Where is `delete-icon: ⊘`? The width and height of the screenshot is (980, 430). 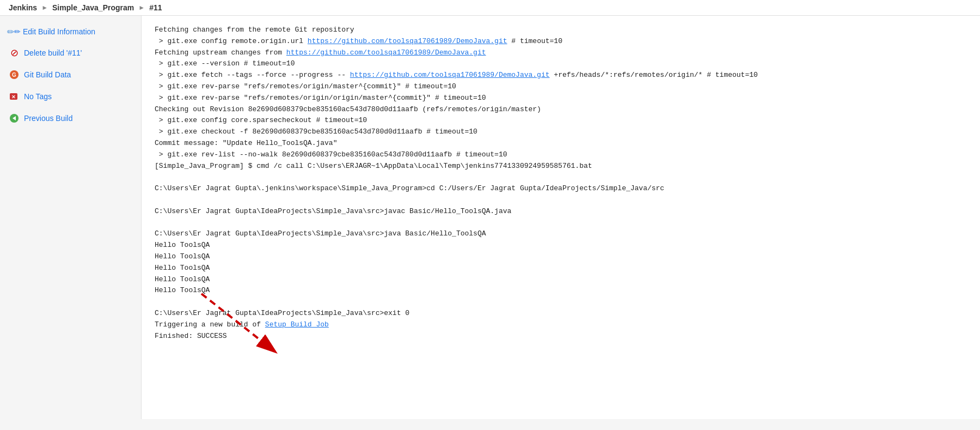 delete-icon: ⊘ is located at coordinates (14, 53).